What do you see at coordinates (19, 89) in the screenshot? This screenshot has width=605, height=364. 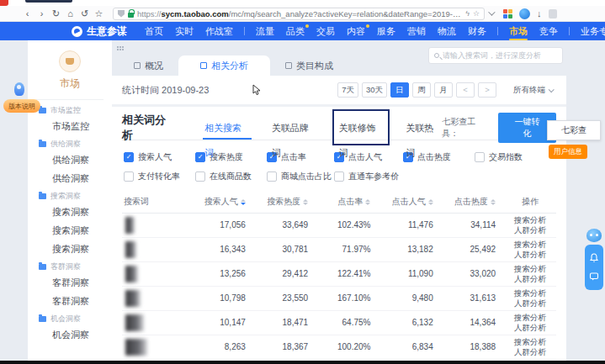 I see `rocket-mascot-icon` at bounding box center [19, 89].